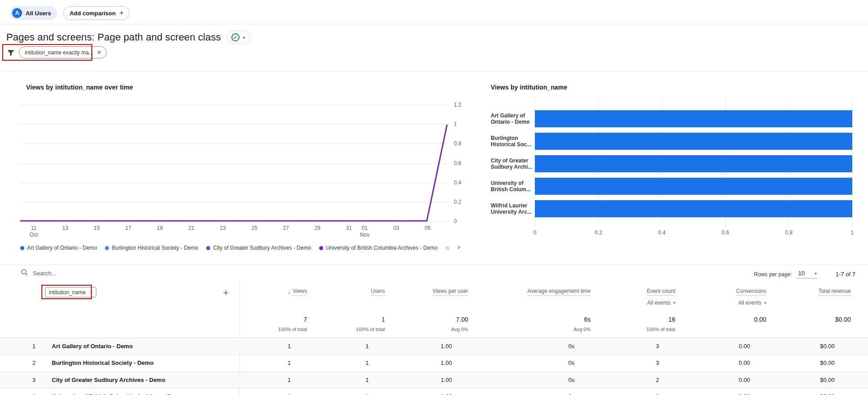 The image size is (868, 395). Describe the element at coordinates (751, 292) in the screenshot. I see `column-header: Conversions` at that location.